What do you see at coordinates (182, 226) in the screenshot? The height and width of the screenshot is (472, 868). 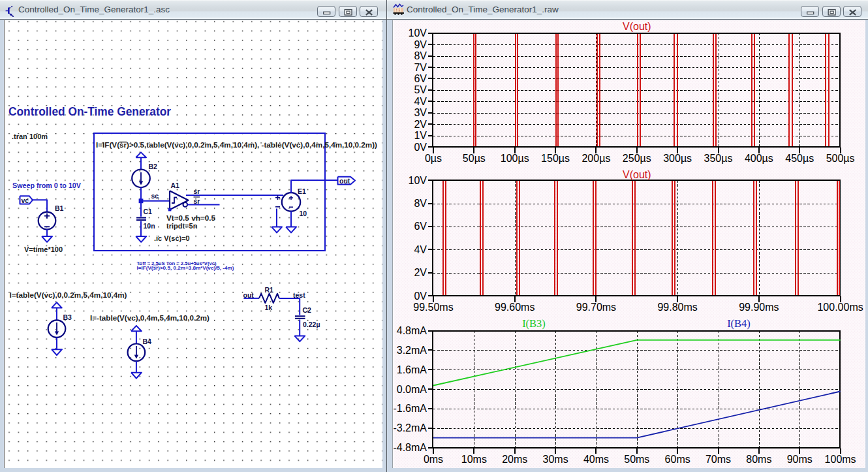 I see `svg-text: tripdt=5n` at bounding box center [182, 226].